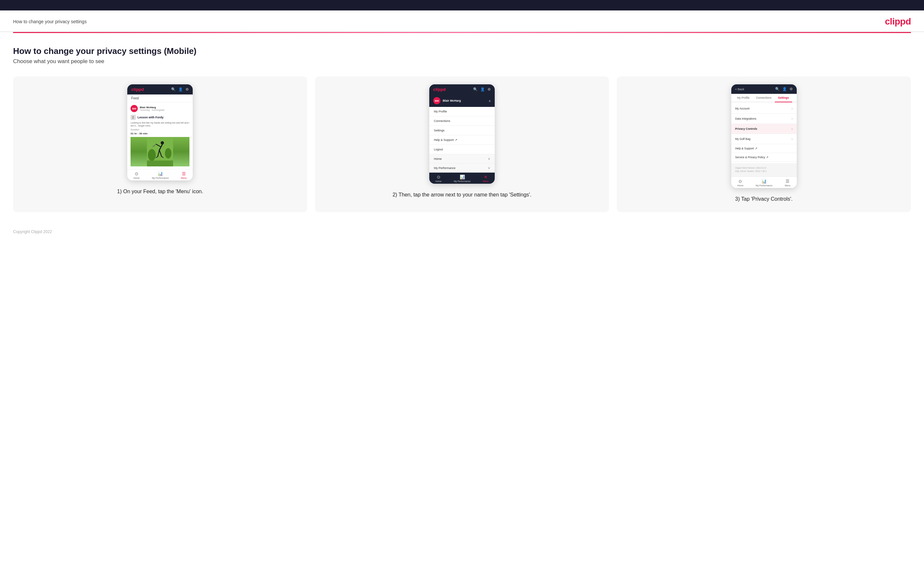 Image resolution: width=924 pixels, height=577 pixels. What do you see at coordinates (462, 178) in the screenshot?
I see `phone2-bottom-bar: ⊙ Home 📊 My Performance ✕ Menu` at bounding box center [462, 178].